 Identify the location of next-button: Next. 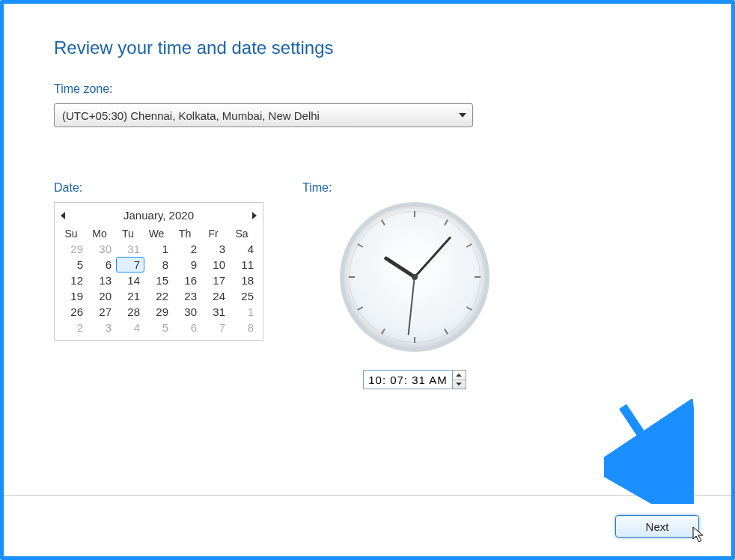
(657, 526).